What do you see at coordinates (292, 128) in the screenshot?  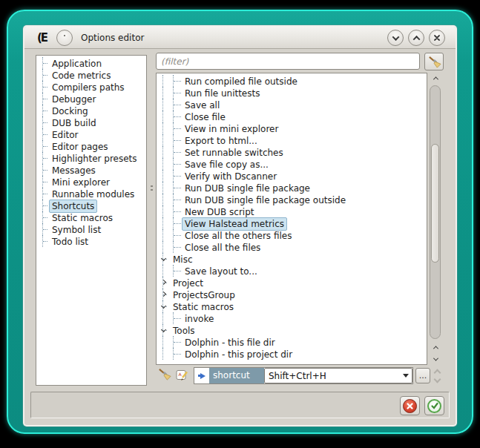 I see `tree-row: View in mini explorer` at bounding box center [292, 128].